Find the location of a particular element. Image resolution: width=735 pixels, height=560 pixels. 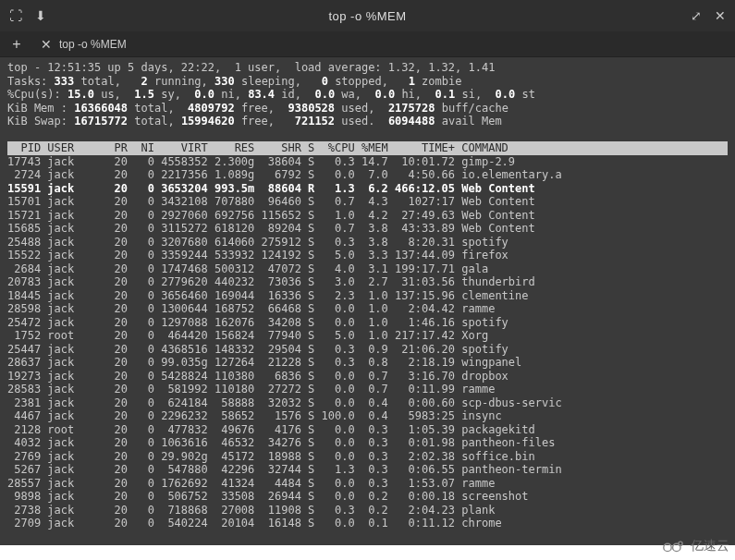

process-row: 19273 jack 20 0 5428824 110380 6836 S 0.… is located at coordinates (368, 377).